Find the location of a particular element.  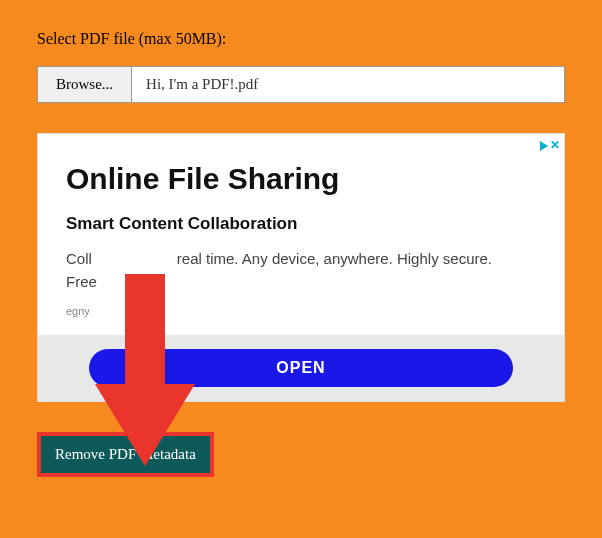

ad-headline: Online File Sharing is located at coordinates (301, 179).